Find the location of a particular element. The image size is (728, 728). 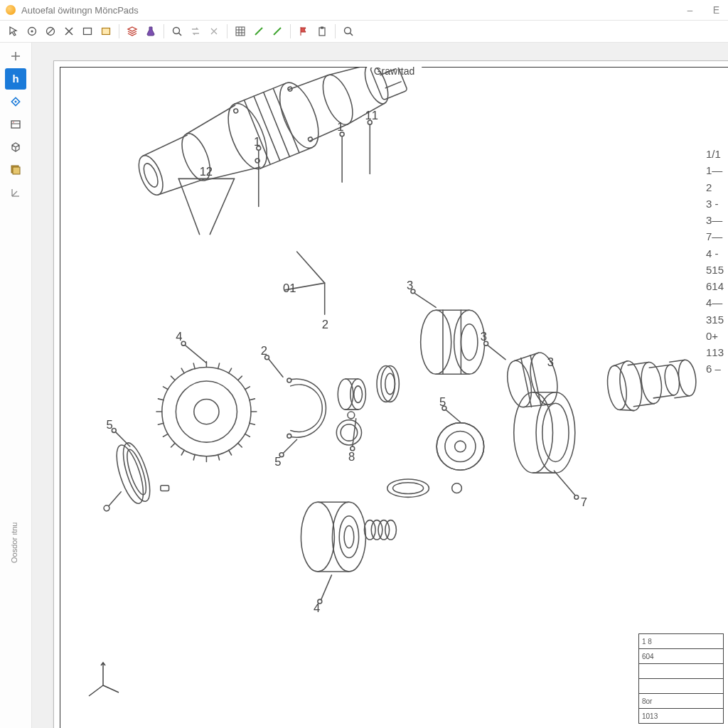

list-item: 7— is located at coordinates (715, 236).